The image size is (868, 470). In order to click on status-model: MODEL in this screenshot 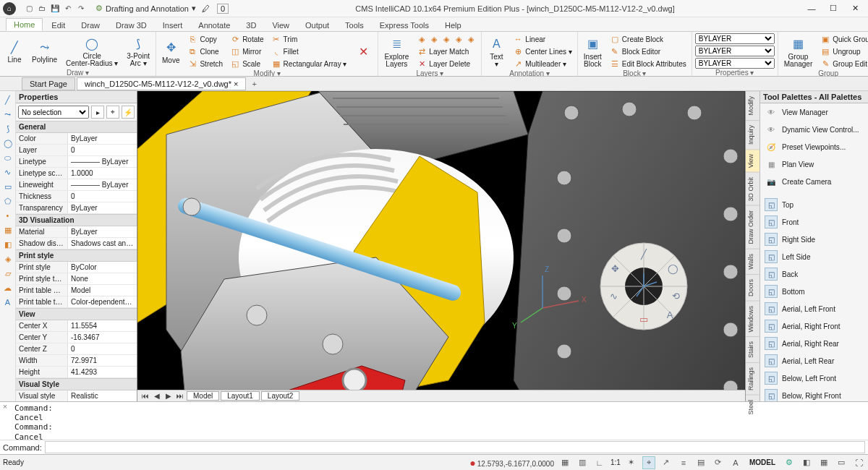, I will do `click(762, 463)`.